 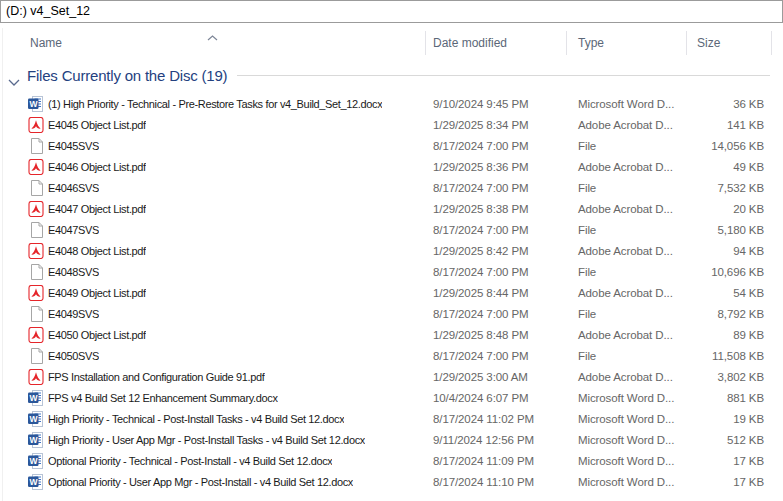 I want to click on chevron-down-icon, so click(x=14, y=76).